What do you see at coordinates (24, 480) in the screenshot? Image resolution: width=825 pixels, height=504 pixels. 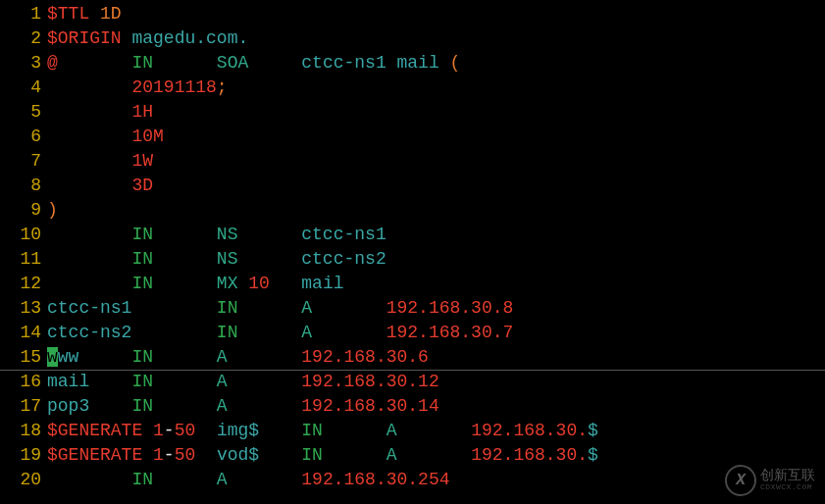 I see `line-number: 20` at bounding box center [24, 480].